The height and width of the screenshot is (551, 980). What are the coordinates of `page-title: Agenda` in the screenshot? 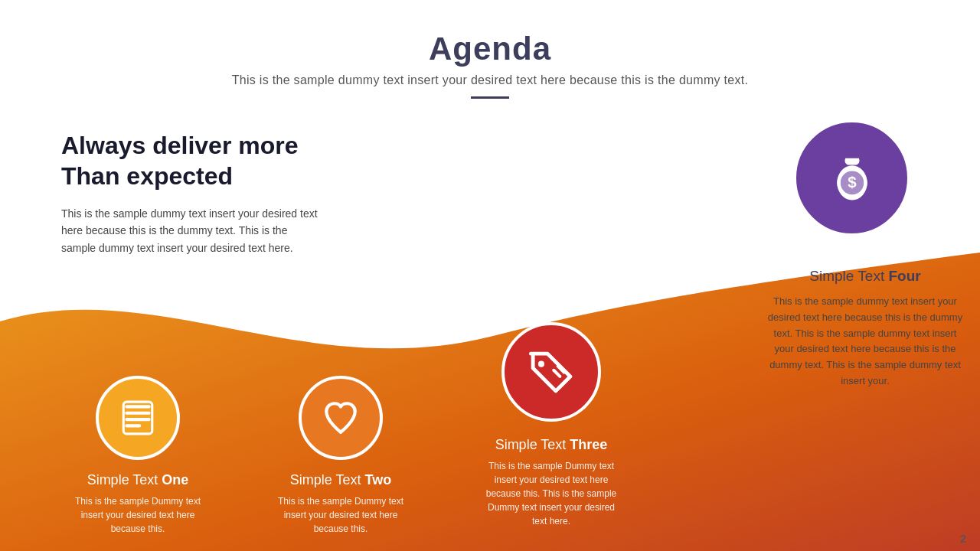 It's located at (490, 49).